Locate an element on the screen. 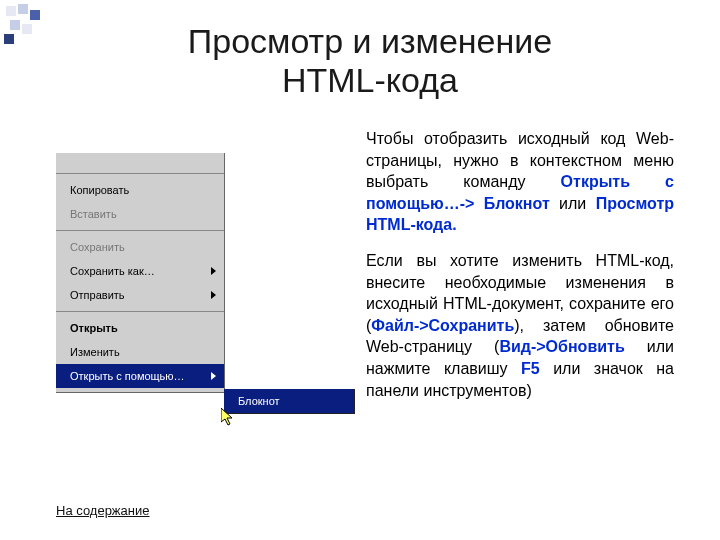  highlight: F5 is located at coordinates (530, 368).